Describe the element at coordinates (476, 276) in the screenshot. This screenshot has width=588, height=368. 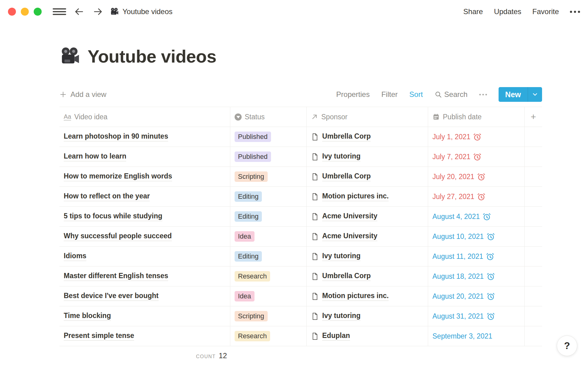
I see `publish-date-cell: August 18, 2021` at that location.